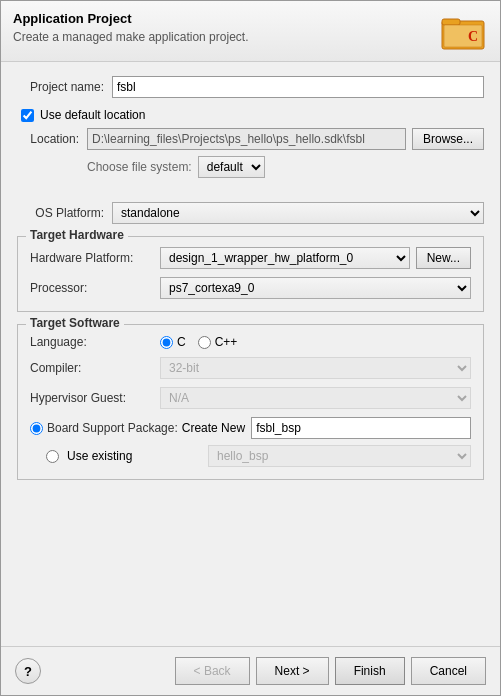 The height and width of the screenshot is (696, 501). What do you see at coordinates (370, 671) in the screenshot?
I see `finish-button: Finish` at bounding box center [370, 671].